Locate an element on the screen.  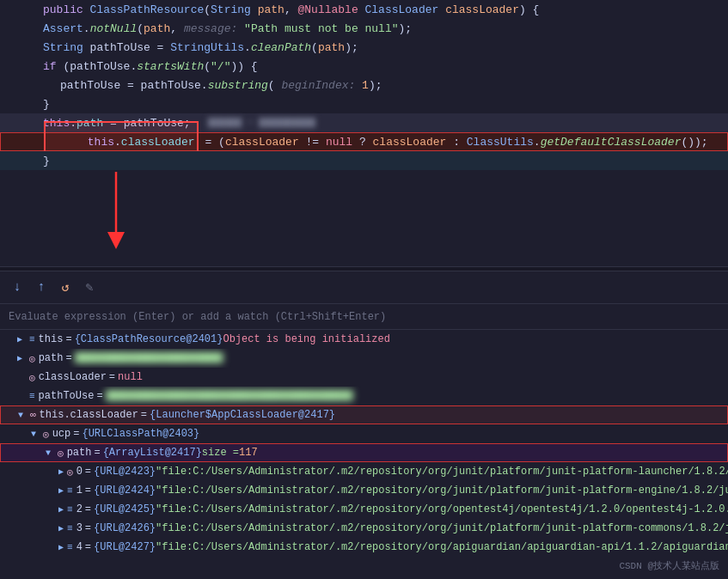
path-arraylist-icon: ◎ is located at coordinates (60, 454).